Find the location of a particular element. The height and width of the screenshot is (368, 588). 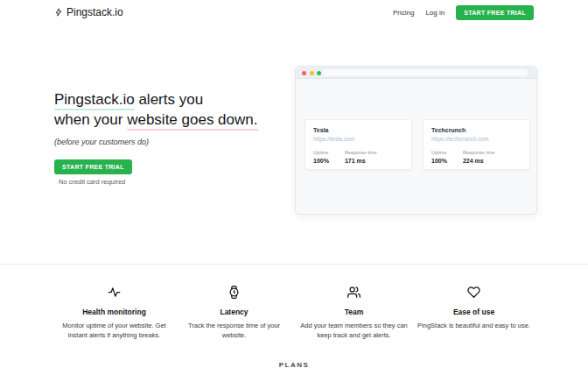

feature-title: Health monitoring is located at coordinates (114, 312).